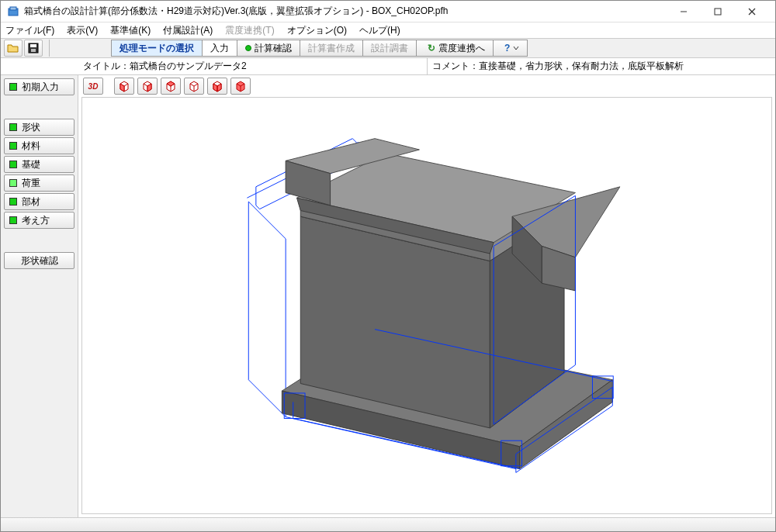  Describe the element at coordinates (39, 261) in the screenshot. I see `sidebar-shape-confirm: 形状確認` at that location.